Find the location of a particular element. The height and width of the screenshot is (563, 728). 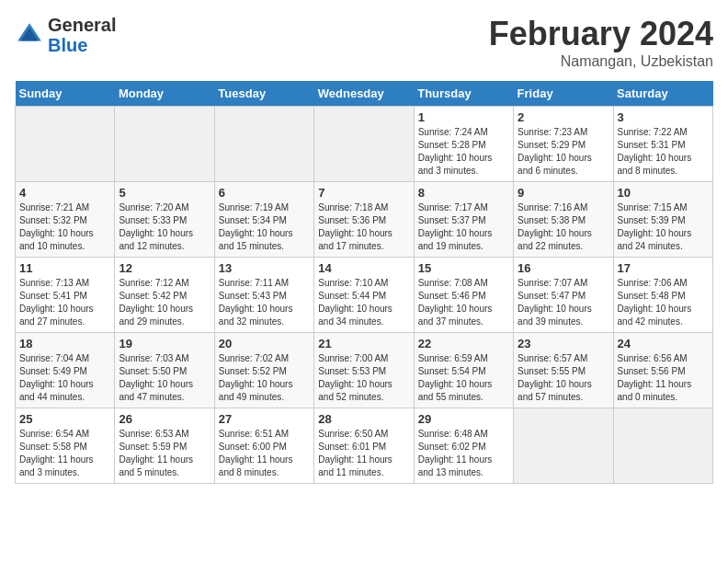

day-info: Sunrise: 7:03 AMSunset: 5:50 PMDaylight:… is located at coordinates (164, 378).